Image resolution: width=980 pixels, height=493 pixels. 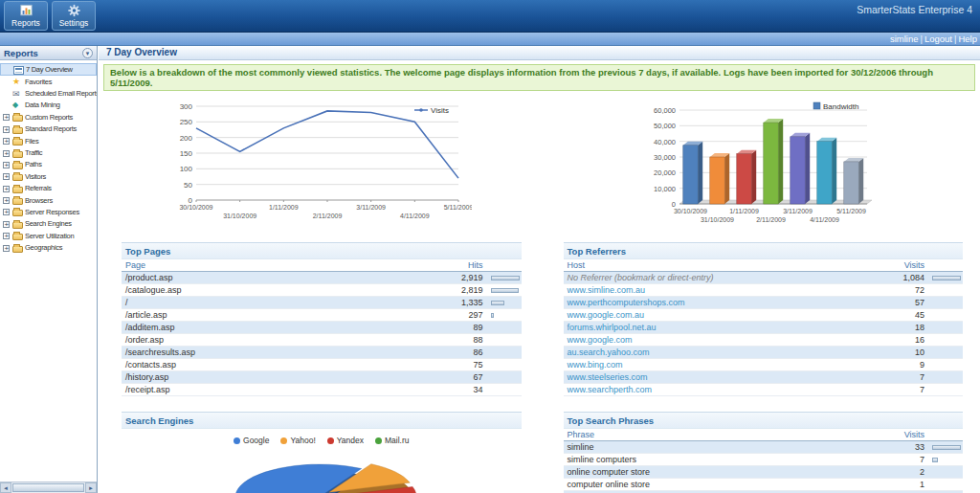 What do you see at coordinates (764, 327) in the screenshot?
I see `table-row: forums.whirlpool.net.au18` at bounding box center [764, 327].